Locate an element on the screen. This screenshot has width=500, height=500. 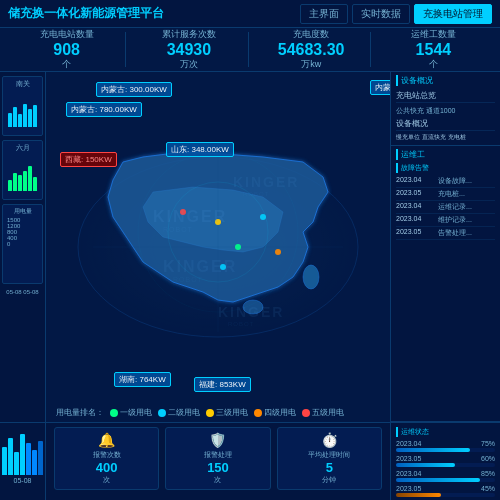
nav-main: 主界面 is located at coordinates (324, 14).